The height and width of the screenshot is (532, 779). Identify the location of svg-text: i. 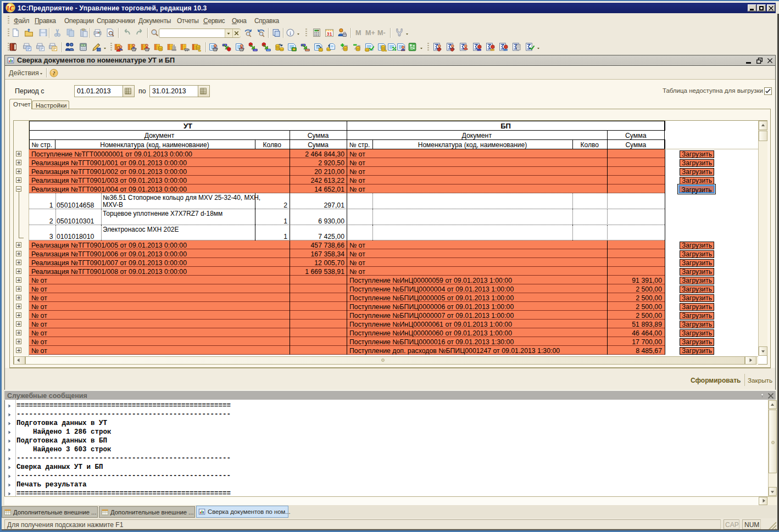
(290, 33).